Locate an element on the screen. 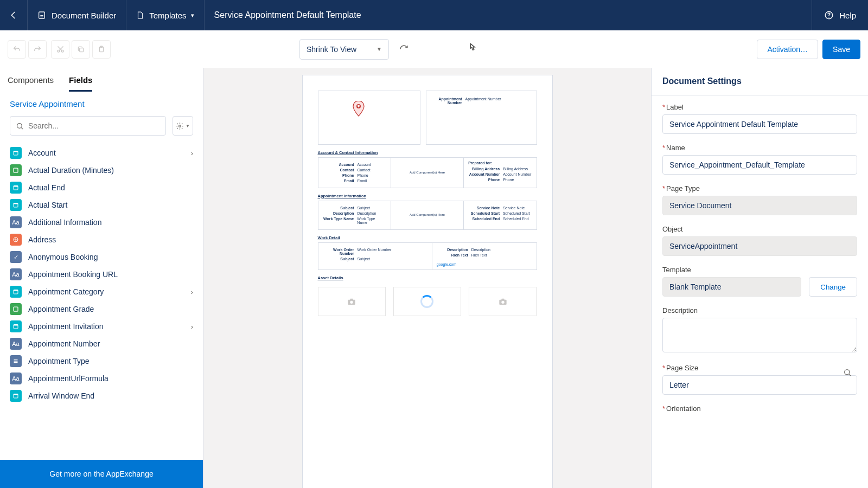 This screenshot has height=488, width=868. section-title: Asset Details is located at coordinates (427, 278).